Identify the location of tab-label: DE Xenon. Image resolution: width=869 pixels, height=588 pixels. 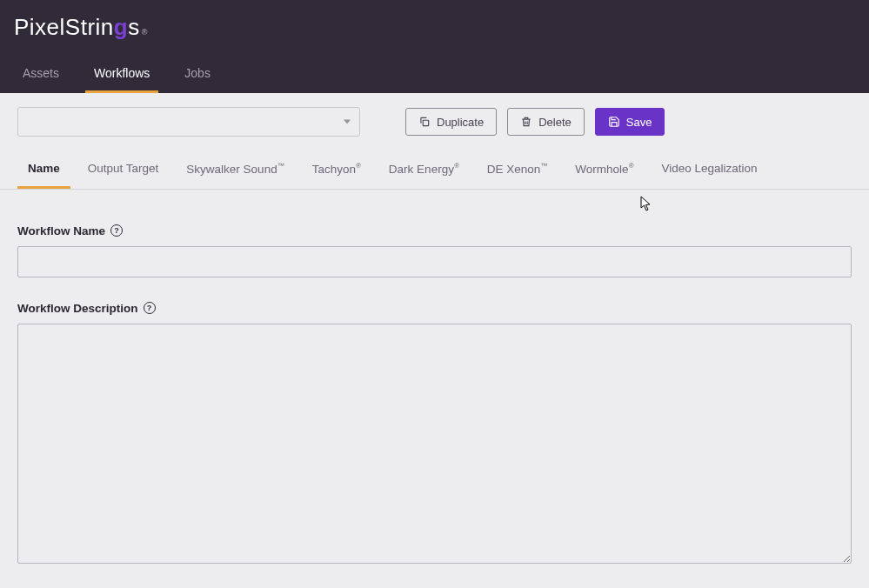
(514, 169).